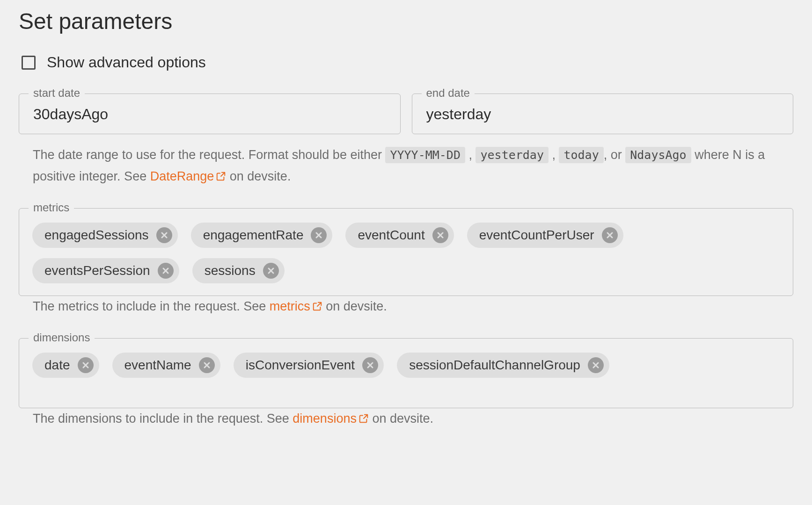  Describe the element at coordinates (230, 271) in the screenshot. I see `chip-label: sessions` at that location.